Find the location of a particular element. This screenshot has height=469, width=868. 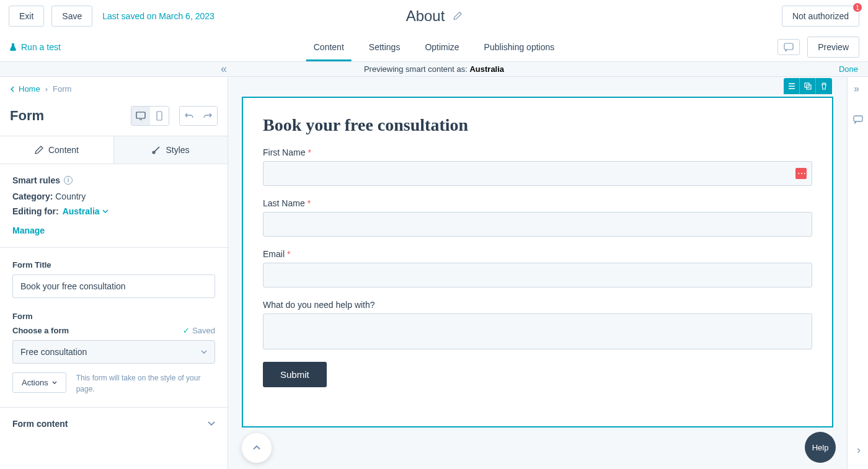

undo-button is located at coordinates (189, 116).